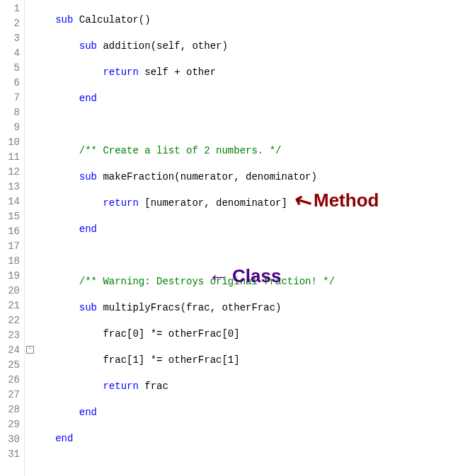 The height and width of the screenshot is (476, 453). Describe the element at coordinates (213, 203) in the screenshot. I see `code-text: [numerator, denominator]` at that location.